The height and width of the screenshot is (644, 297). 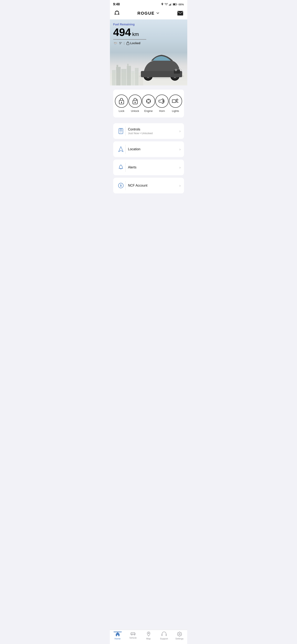 I want to click on weather-icon, so click(x=115, y=43).